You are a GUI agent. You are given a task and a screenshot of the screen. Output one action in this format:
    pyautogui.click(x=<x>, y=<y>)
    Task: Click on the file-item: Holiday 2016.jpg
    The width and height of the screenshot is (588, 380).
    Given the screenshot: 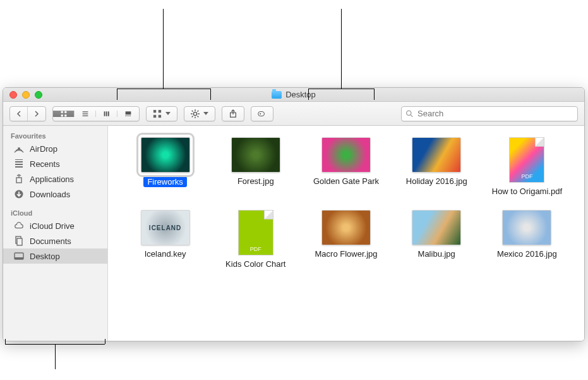 What is the action you would take?
    pyautogui.click(x=437, y=167)
    